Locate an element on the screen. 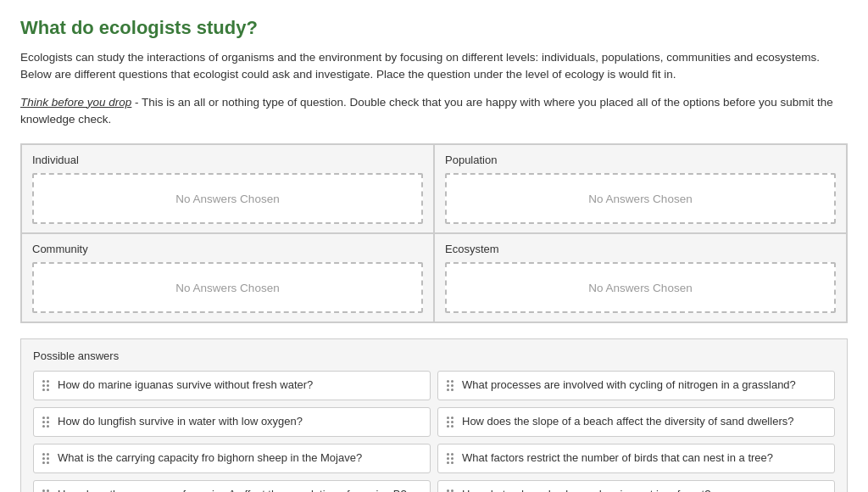 Image resolution: width=868 pixels, height=492 pixels. answer-item: What processes are involved with cycling… is located at coordinates (636, 385).